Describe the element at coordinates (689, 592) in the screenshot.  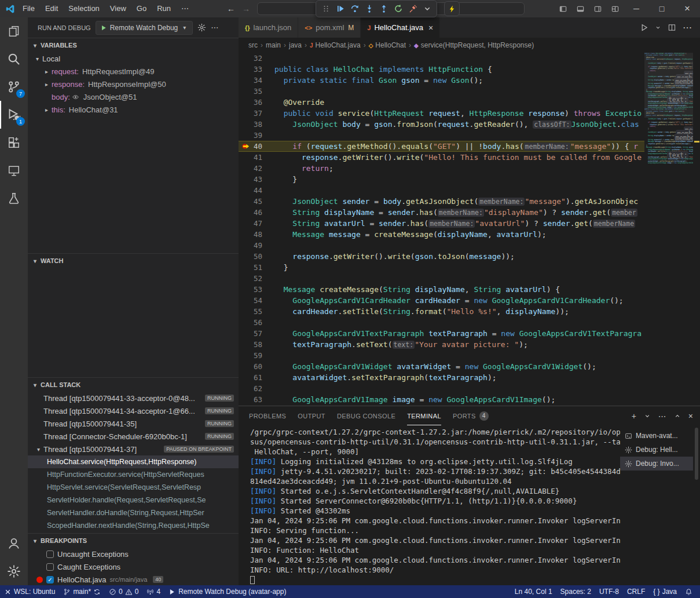
I see `status-notifications` at that location.